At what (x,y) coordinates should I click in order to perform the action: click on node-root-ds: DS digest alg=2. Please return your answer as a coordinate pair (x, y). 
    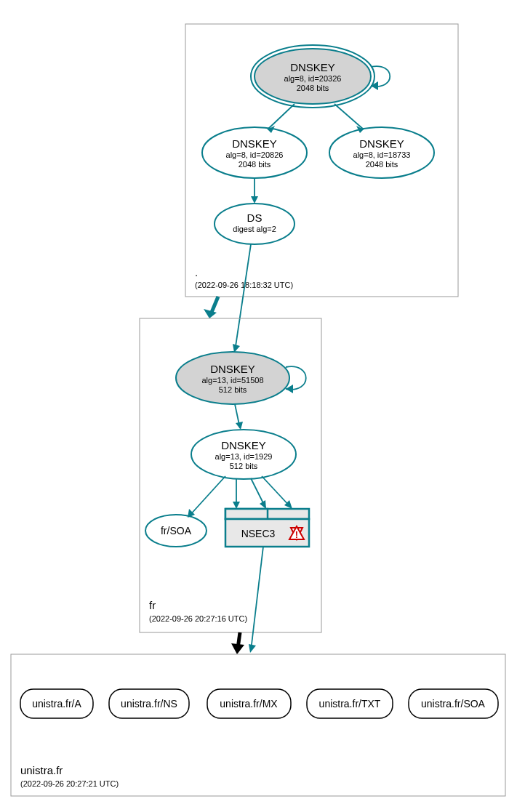
    Looking at the image, I should click on (255, 224).